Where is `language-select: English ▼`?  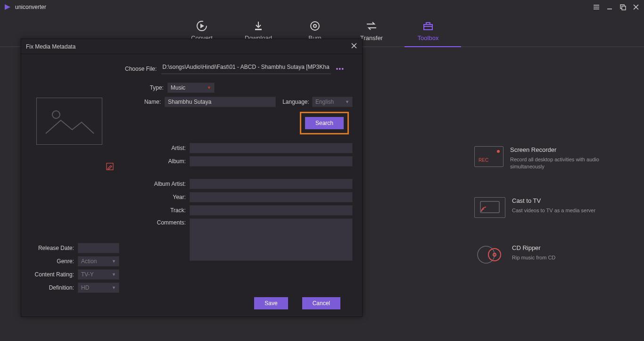
language-select: English ▼ is located at coordinates (332, 102).